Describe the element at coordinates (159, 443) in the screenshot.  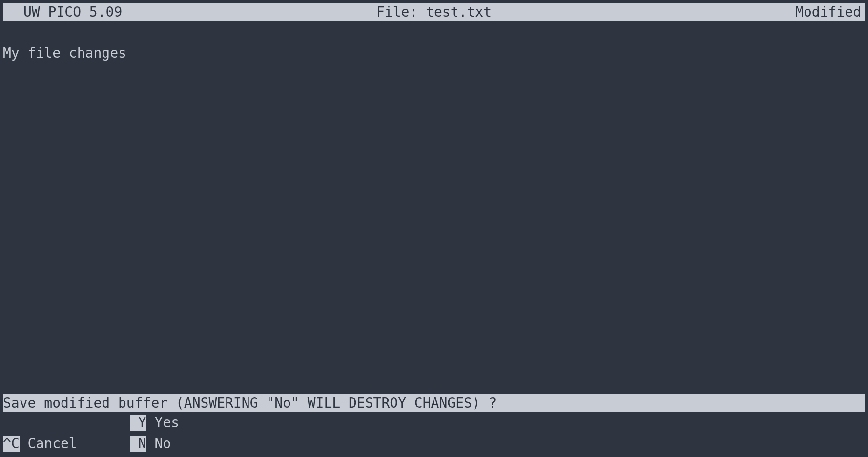
I see `label-no: No` at that location.